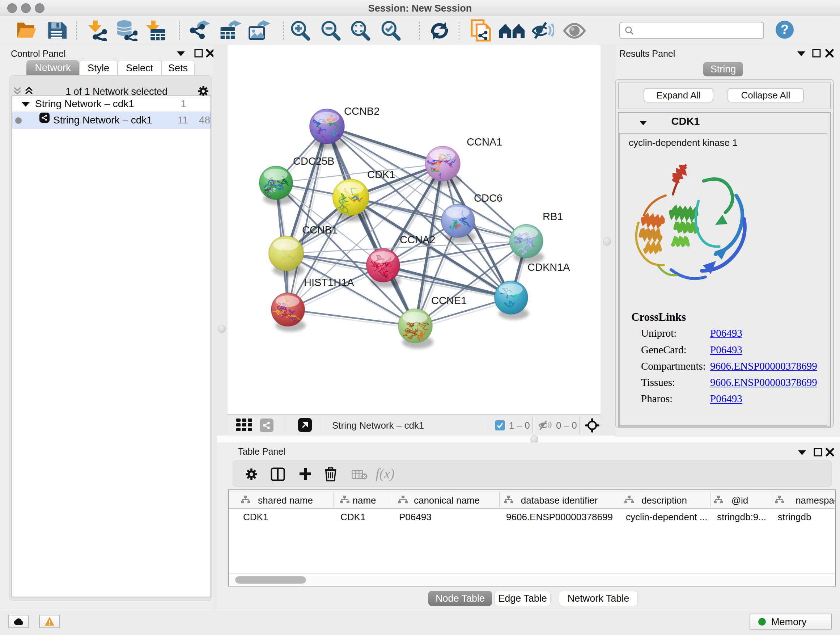  What do you see at coordinates (320, 230) in the screenshot?
I see `svg-text: CCNB1` at bounding box center [320, 230].